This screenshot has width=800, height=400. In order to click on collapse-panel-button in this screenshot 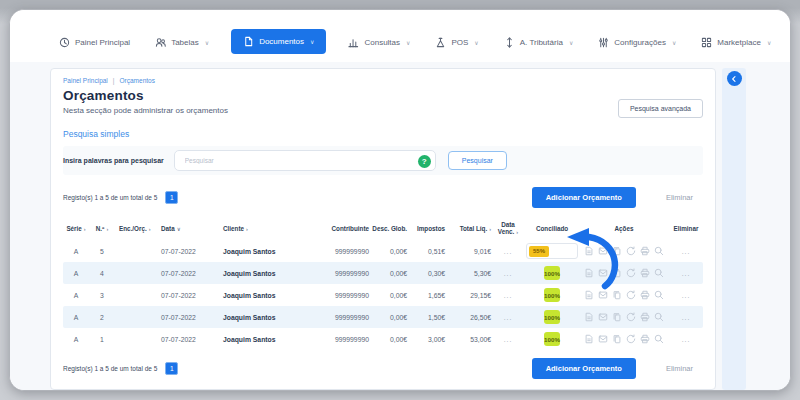, I will do `click(734, 78)`.